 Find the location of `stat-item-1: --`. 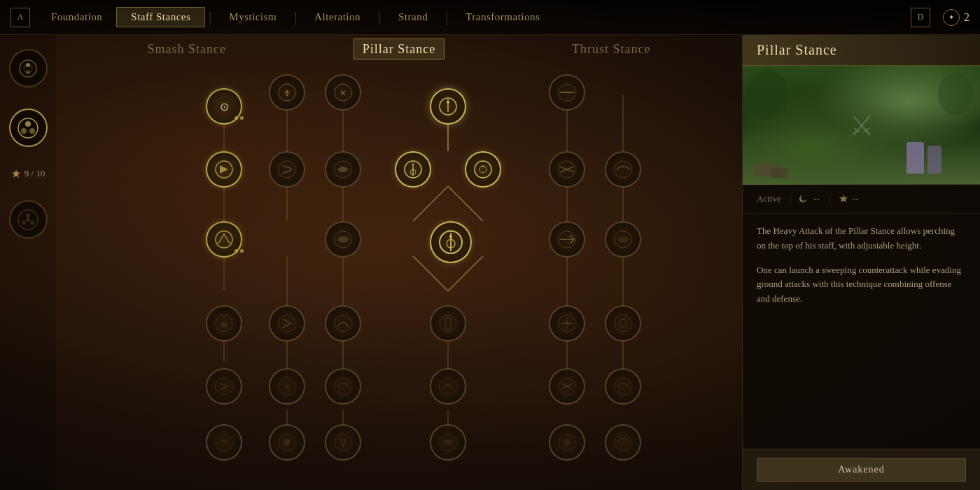

stat-item-1: -- is located at coordinates (809, 199).